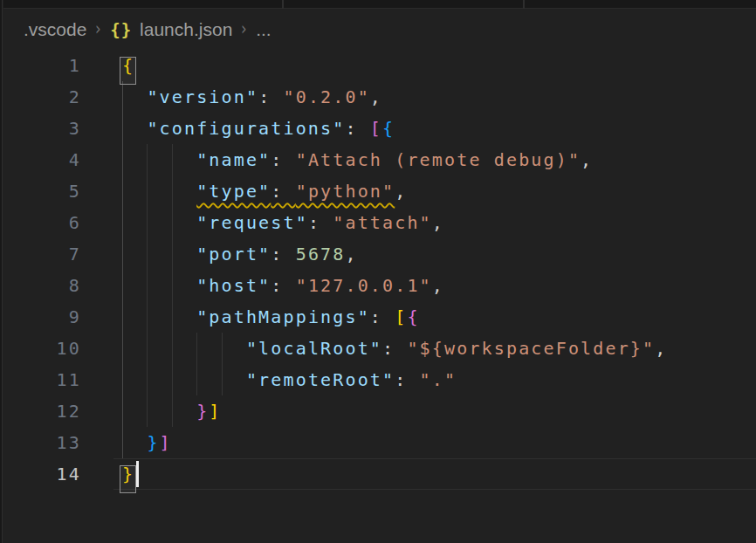 The width and height of the screenshot is (756, 543). Describe the element at coordinates (379, 65) in the screenshot. I see `code-line: 1{` at that location.